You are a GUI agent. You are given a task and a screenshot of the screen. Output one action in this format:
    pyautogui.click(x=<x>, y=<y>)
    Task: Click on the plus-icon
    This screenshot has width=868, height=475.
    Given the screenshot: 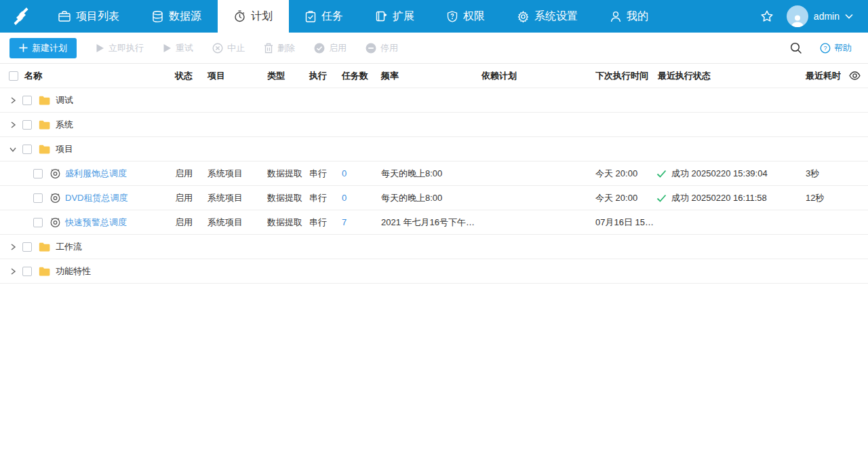 What is the action you would take?
    pyautogui.click(x=23, y=48)
    